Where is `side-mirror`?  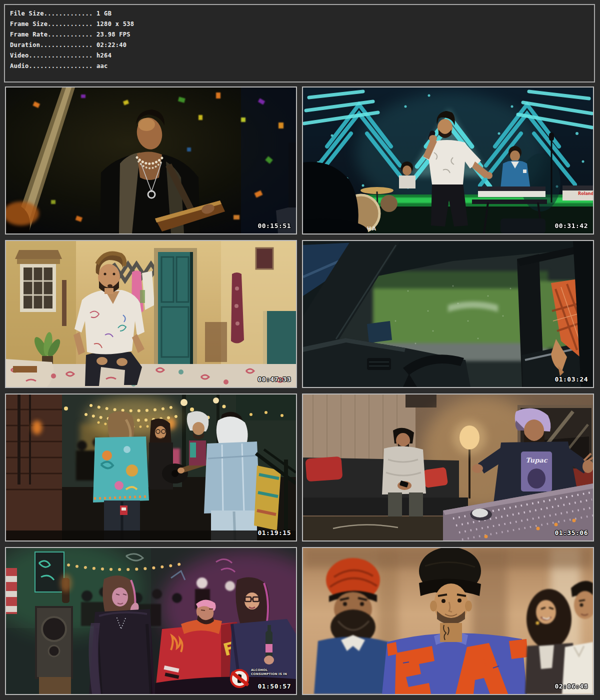
side-mirror is located at coordinates (380, 332).